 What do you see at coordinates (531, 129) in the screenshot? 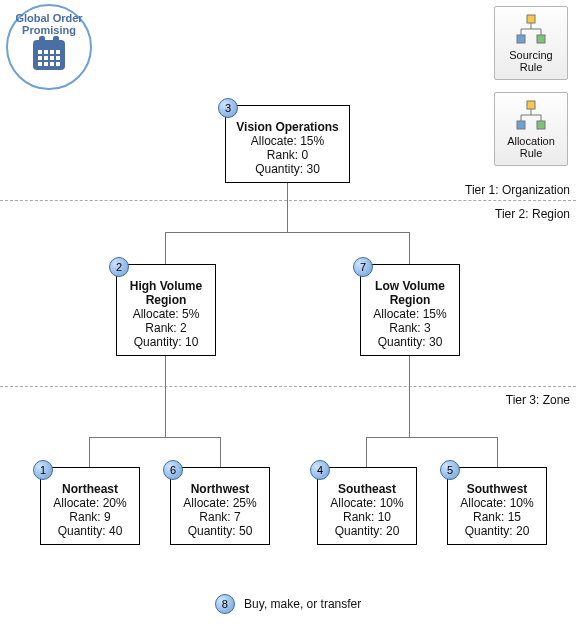
I see `allocation-rule-button: Allocation Rule` at bounding box center [531, 129].